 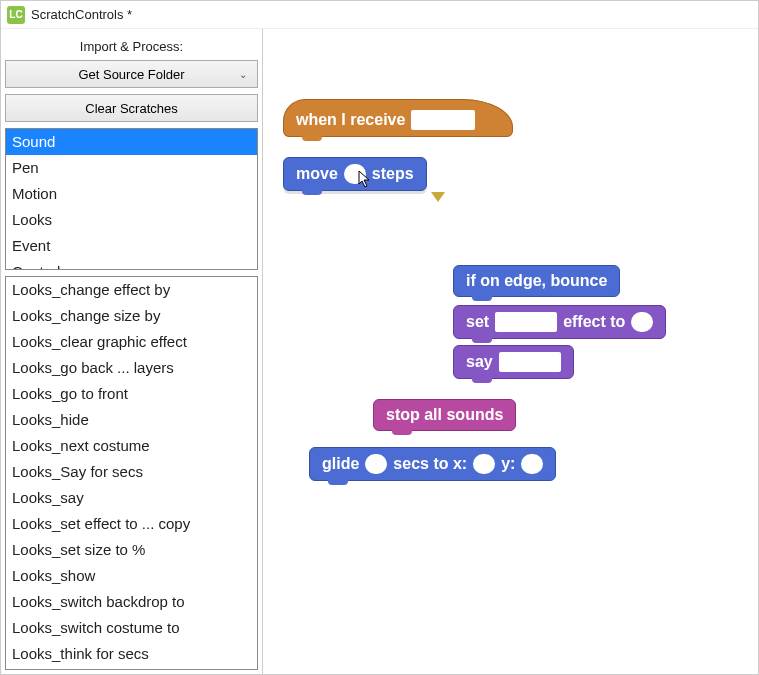 I want to click on effect-value-slot, so click(x=642, y=322).